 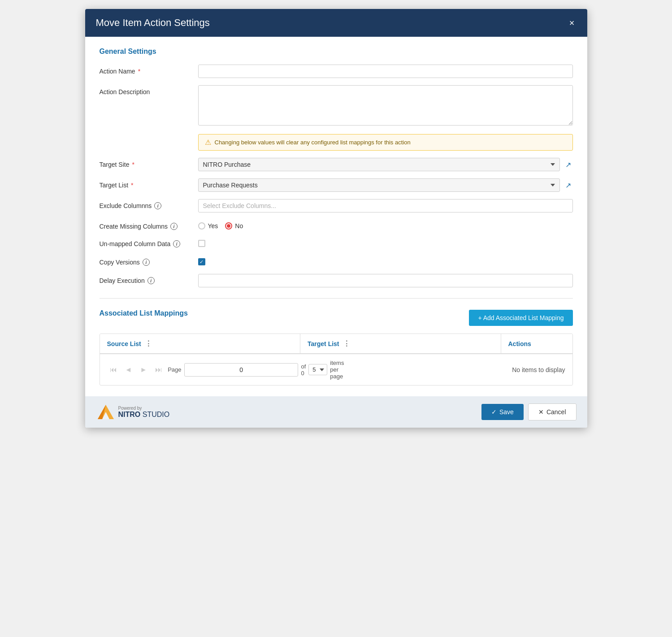 I want to click on assoc-title: Associated List Mappings, so click(x=143, y=313).